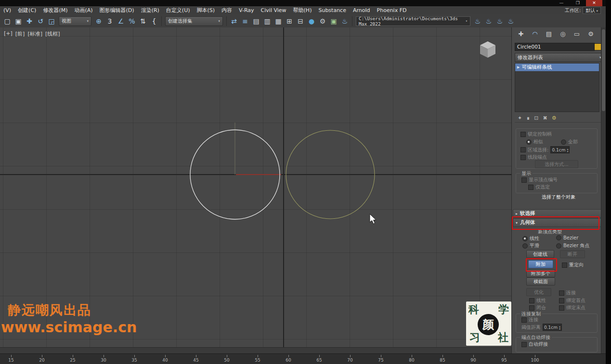 This screenshot has height=364, width=611. Describe the element at coordinates (539, 187) in the screenshot. I see `selected-only-checkbox: 仅选定` at that location.